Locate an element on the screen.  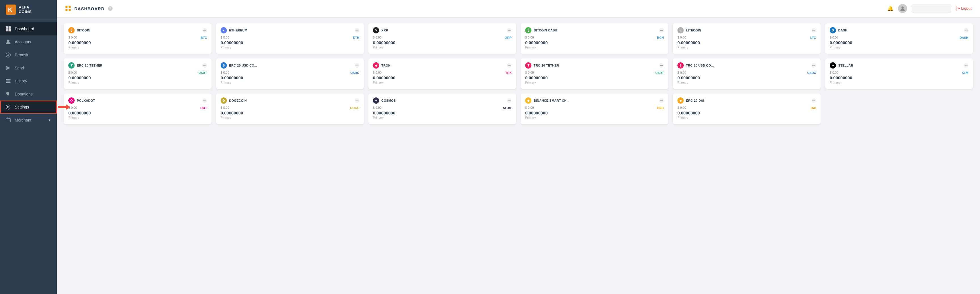
sidebar-item-merchant-label: Merchant is located at coordinates (23, 120).